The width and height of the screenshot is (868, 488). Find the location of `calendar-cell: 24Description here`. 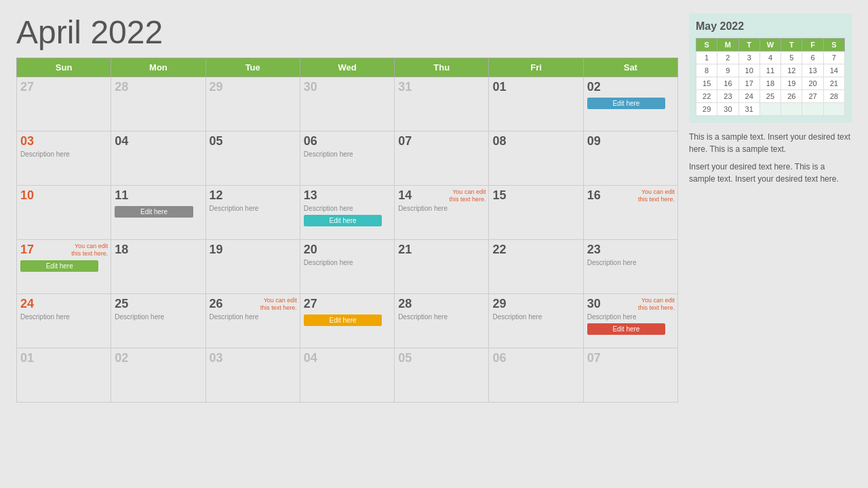

calendar-cell: 24Description here is located at coordinates (64, 321).